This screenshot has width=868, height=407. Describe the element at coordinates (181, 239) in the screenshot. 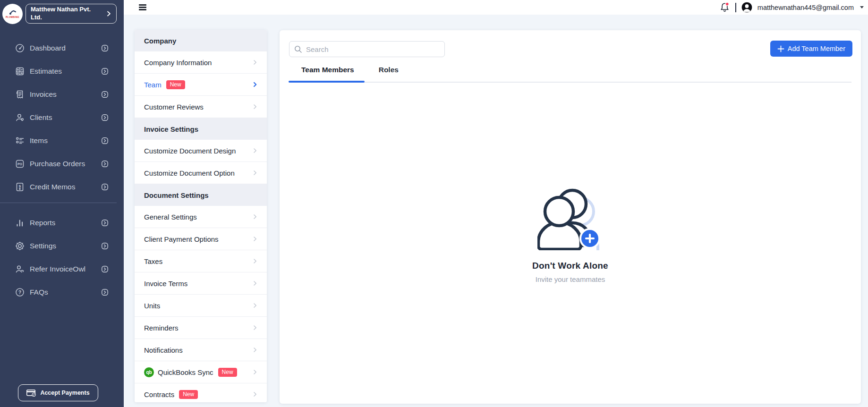

I see `row-label: Client Payment Options` at that location.